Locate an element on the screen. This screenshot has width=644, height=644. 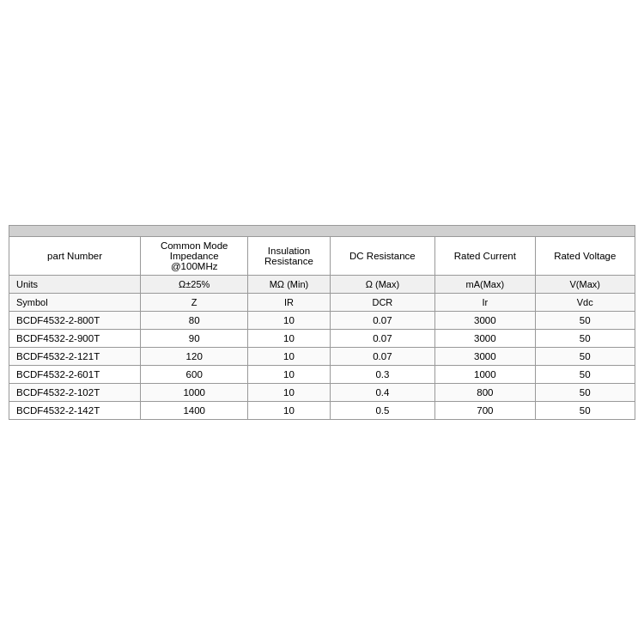
header-row: part Number Common ModeImpedance@100MHz … is located at coordinates (323, 256).